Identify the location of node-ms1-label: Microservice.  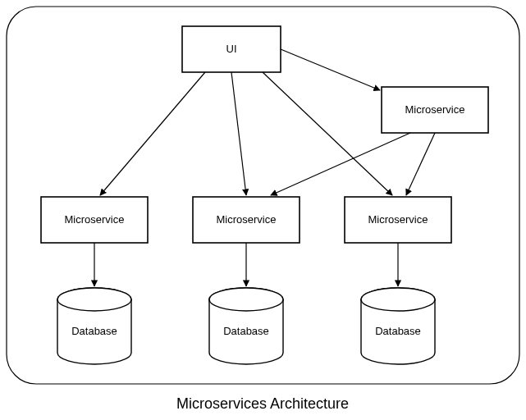
(95, 220).